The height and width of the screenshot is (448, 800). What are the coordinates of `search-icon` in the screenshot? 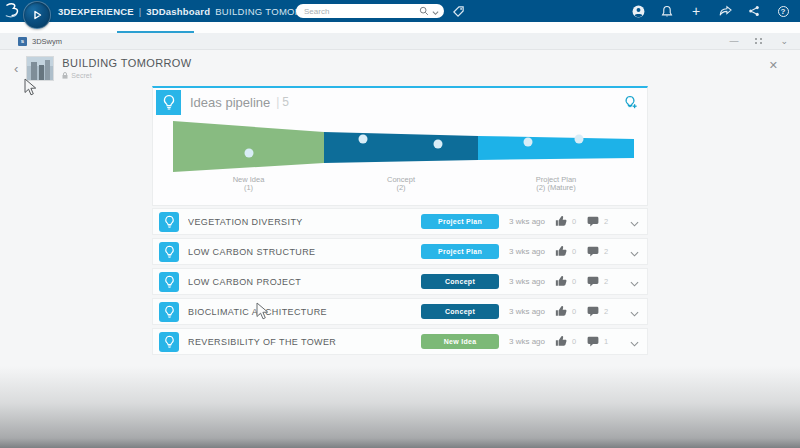 It's located at (424, 11).